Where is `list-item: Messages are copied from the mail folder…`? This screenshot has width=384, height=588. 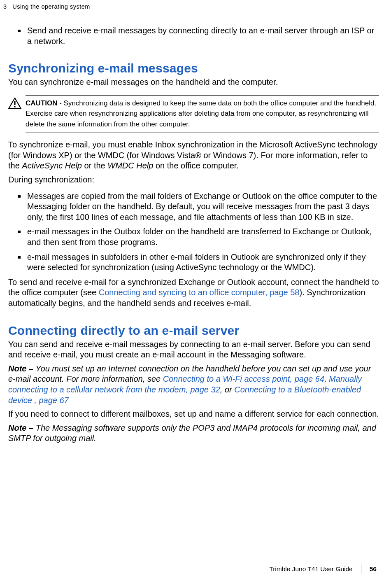
list-item: Messages are copied from the mail folder… is located at coordinates (203, 207).